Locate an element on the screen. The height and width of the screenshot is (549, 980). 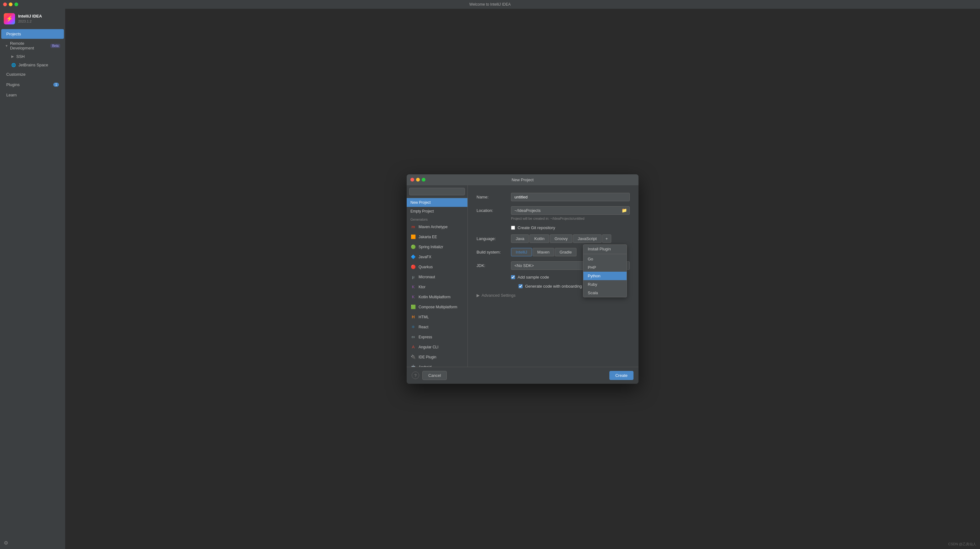
new-project-dialog: New Project New Project Empty Project is located at coordinates (448, 225).